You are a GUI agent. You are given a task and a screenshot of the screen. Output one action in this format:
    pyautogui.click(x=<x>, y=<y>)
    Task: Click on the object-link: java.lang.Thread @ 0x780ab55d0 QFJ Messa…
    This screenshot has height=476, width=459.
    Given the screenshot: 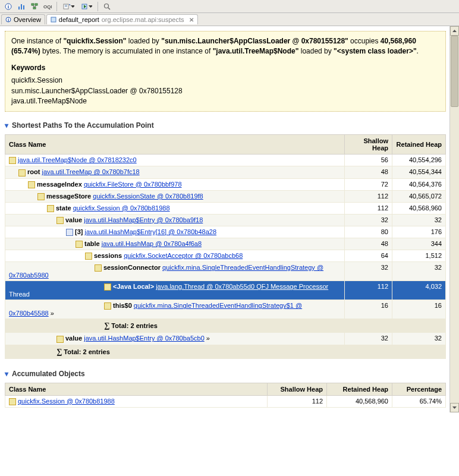 What is the action you would take?
    pyautogui.click(x=242, y=286)
    